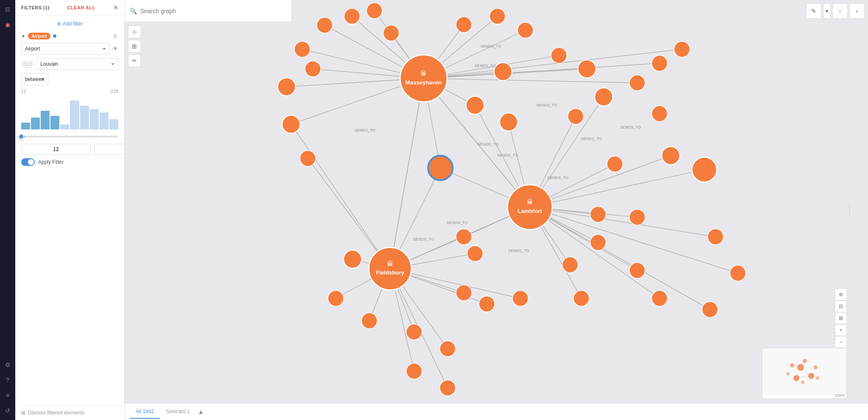  I want to click on filter-group-header: ▼ Airport 🗑, so click(70, 36).